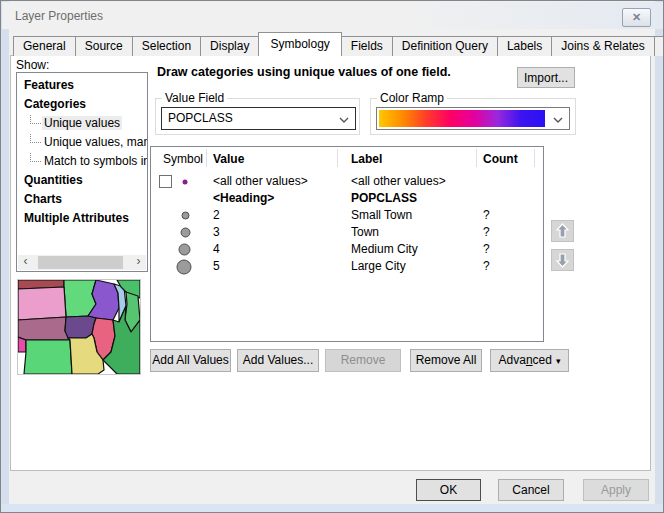  Describe the element at coordinates (48, 357) in the screenshot. I see `state-kansas` at that location.